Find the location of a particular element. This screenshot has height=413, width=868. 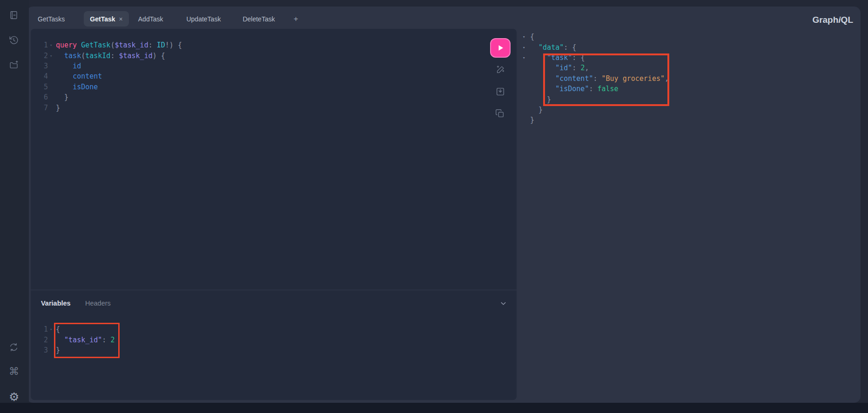

merge-fragments-icon is located at coordinates (500, 93).